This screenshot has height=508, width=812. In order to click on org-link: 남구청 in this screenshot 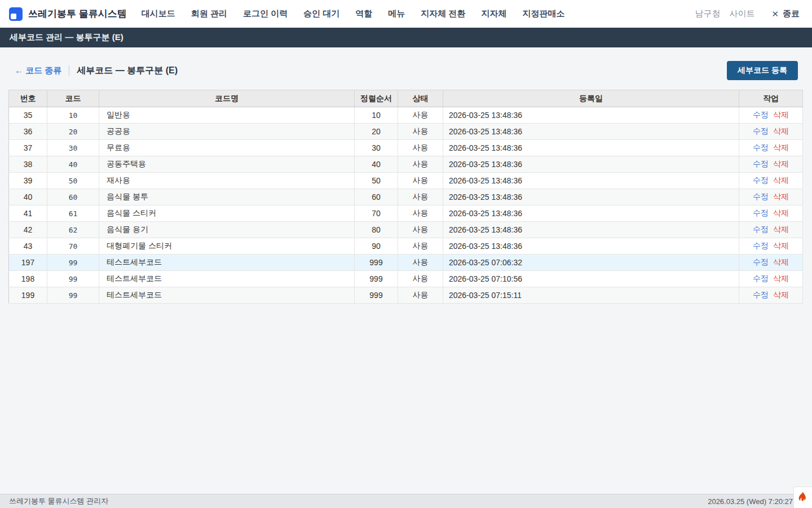, I will do `click(707, 14)`.